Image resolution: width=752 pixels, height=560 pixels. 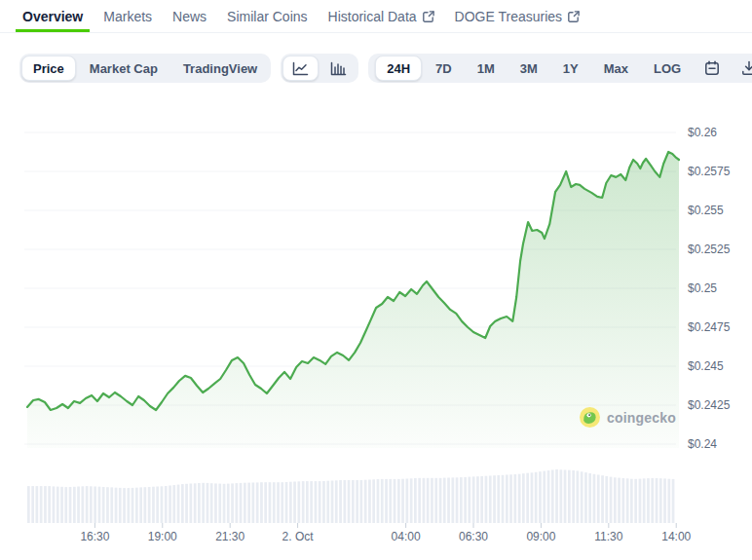 I want to click on tab-markets: Markets, so click(x=128, y=16).